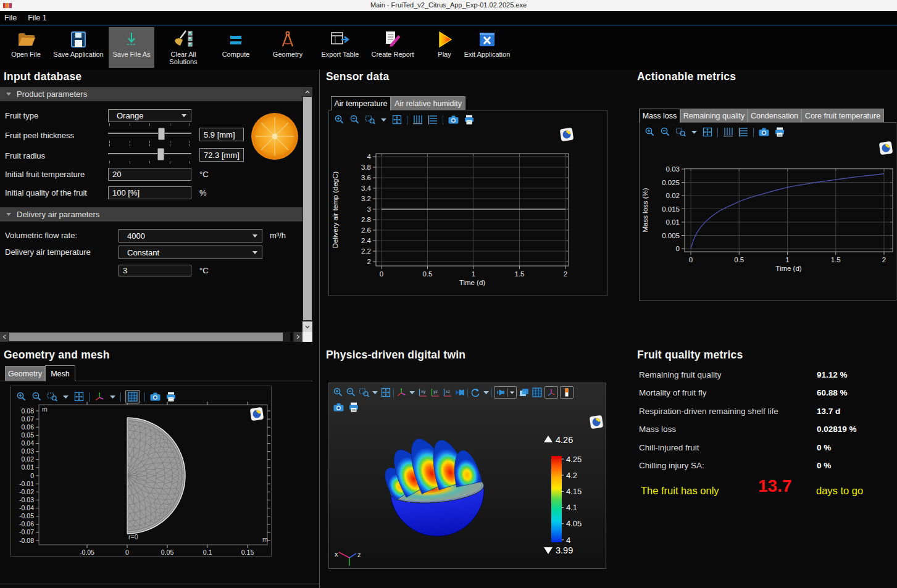 The width and height of the screenshot is (897, 588). What do you see at coordinates (26, 48) in the screenshot?
I see `toolbar-button-open-file: Open File` at bounding box center [26, 48].